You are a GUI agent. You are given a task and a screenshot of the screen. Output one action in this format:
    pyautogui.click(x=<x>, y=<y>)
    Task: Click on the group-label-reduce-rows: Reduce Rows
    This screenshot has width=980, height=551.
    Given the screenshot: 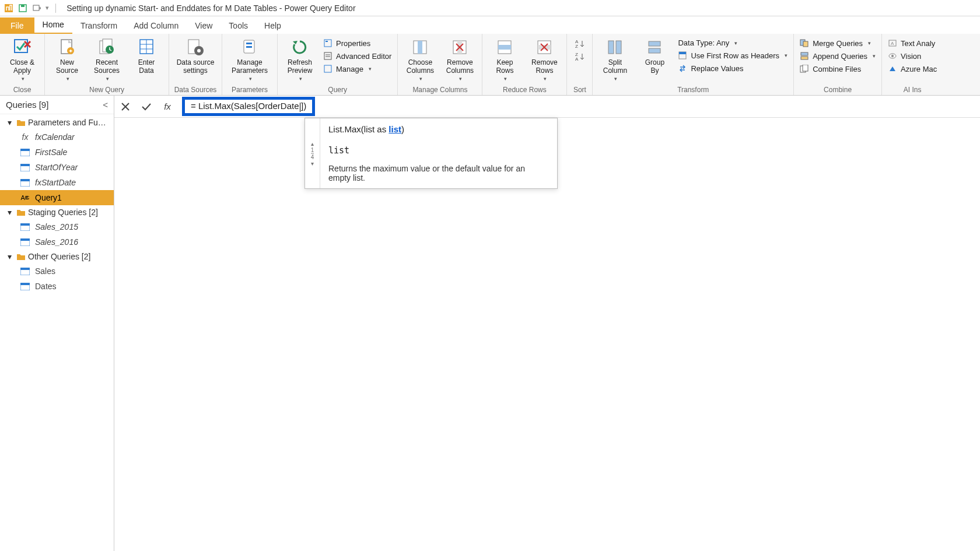 What is the action you would take?
    pyautogui.click(x=524, y=89)
    